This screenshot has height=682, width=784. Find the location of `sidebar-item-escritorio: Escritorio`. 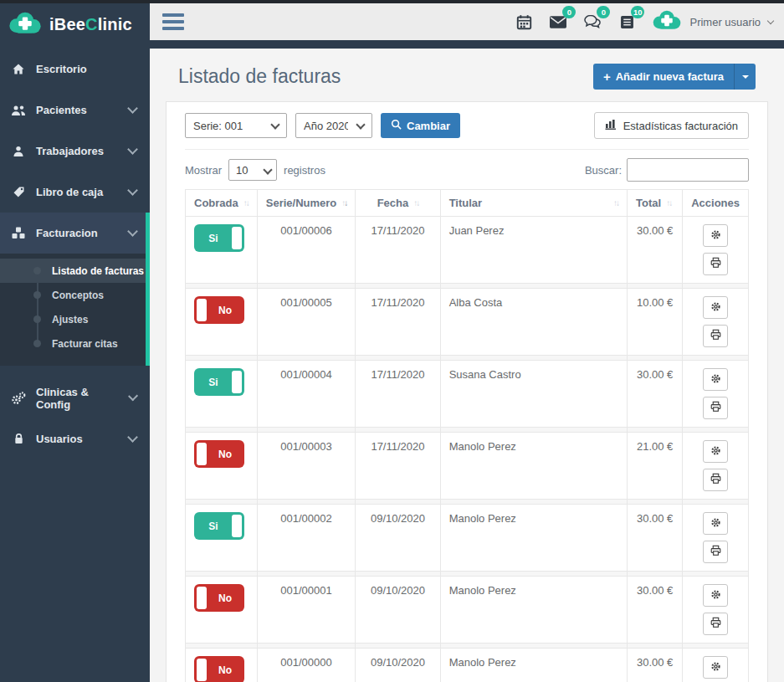

sidebar-item-escritorio: Escritorio is located at coordinates (75, 69).